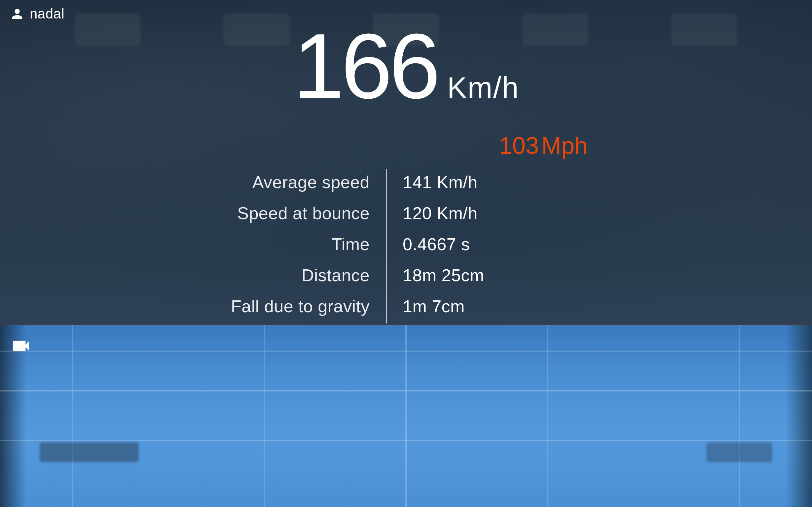 The width and height of the screenshot is (812, 507). What do you see at coordinates (406, 213) in the screenshot?
I see `stat-row-speed-bounce: Speed at bounce 120 Km/h` at bounding box center [406, 213].